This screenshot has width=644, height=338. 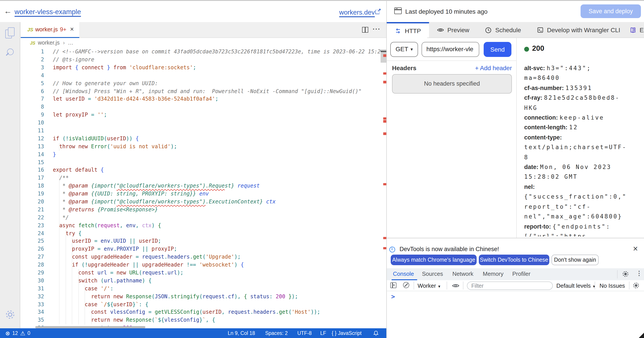 What do you see at coordinates (642, 335) in the screenshot?
I see `resize-handle` at bounding box center [642, 335].